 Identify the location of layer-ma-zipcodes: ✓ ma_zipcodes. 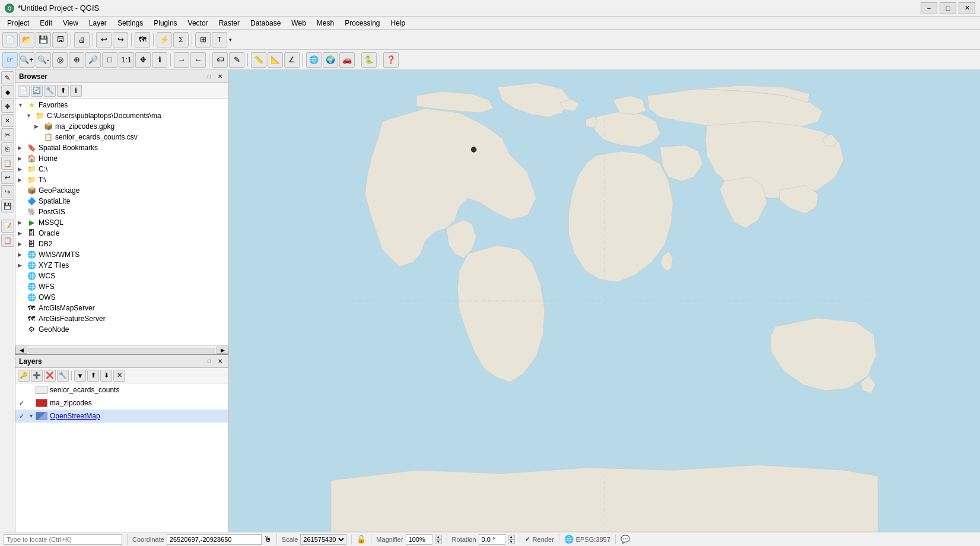
(122, 403).